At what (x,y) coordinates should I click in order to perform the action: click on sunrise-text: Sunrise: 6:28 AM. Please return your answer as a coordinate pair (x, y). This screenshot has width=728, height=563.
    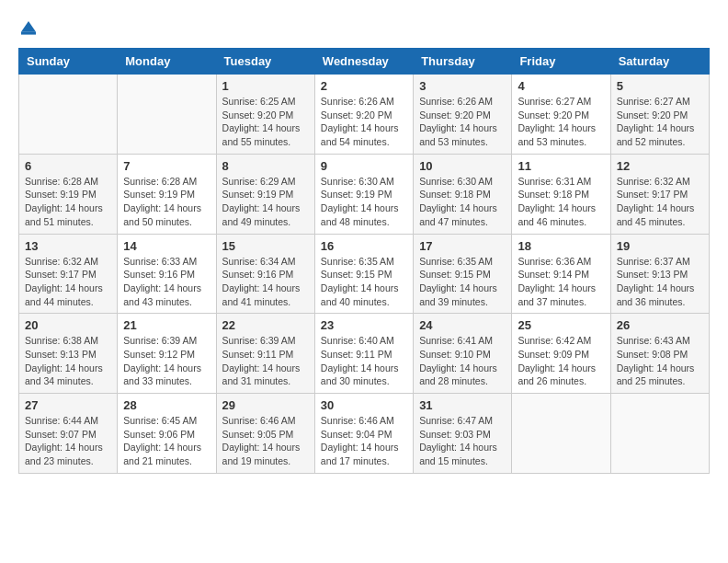
    Looking at the image, I should click on (68, 182).